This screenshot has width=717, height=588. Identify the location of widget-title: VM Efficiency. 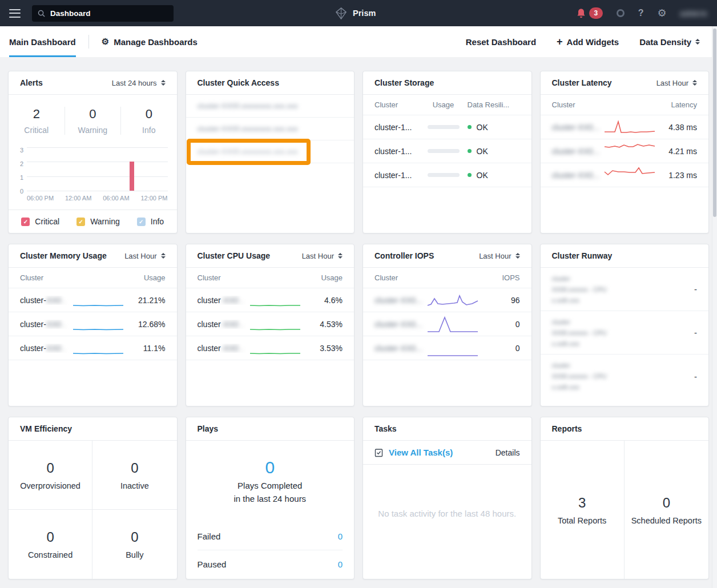
(46, 429).